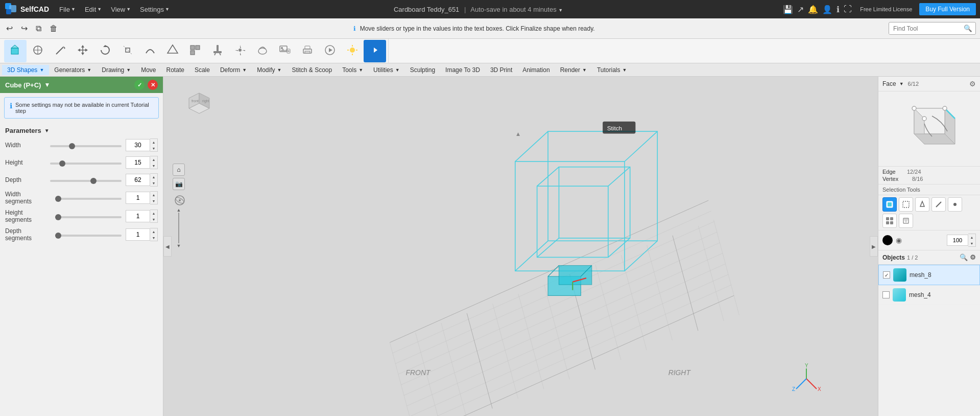  What do you see at coordinates (827, 9) in the screenshot?
I see `account-icon: 👤` at bounding box center [827, 9].